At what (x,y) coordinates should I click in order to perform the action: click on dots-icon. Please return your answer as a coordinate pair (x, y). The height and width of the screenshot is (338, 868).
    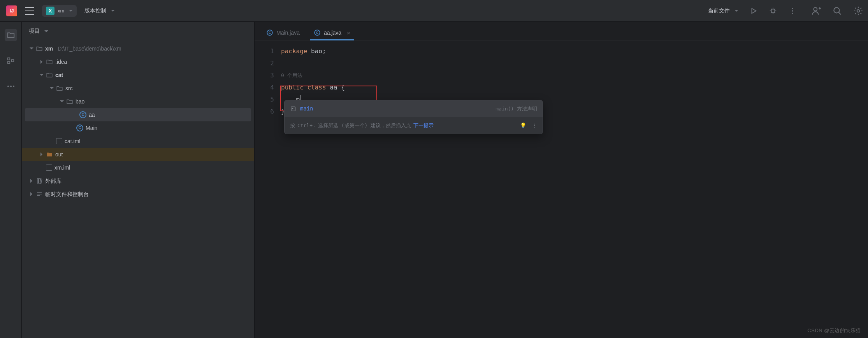
    Looking at the image, I should click on (11, 86).